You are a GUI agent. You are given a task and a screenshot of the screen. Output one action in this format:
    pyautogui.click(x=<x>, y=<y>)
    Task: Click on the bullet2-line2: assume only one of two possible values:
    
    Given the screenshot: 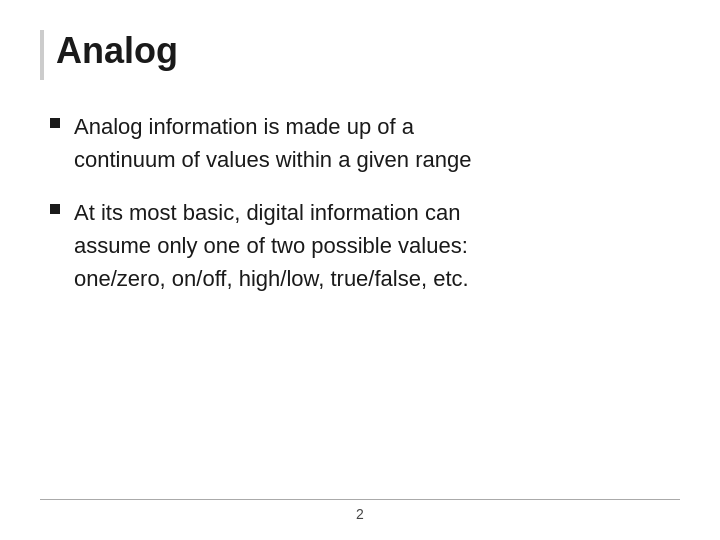 What is the action you would take?
    pyautogui.click(x=271, y=246)
    